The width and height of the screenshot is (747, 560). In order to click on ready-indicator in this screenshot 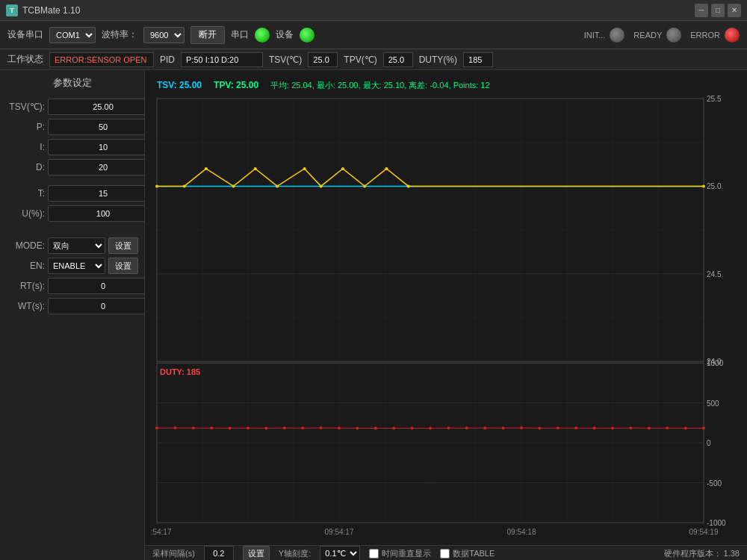, I will do `click(674, 35)`.